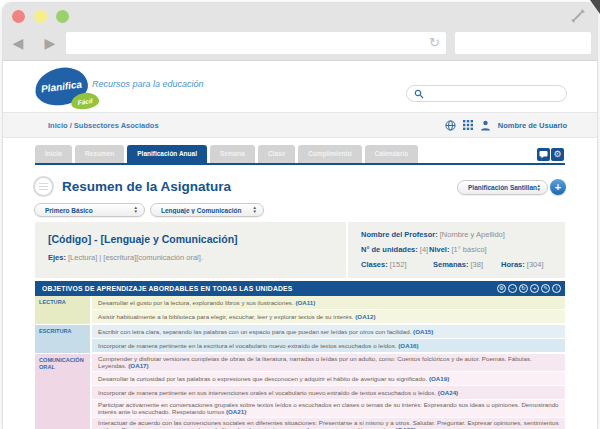  I want to click on objective-text: Incorporar de manera pertinente en sus i…, so click(267, 392).